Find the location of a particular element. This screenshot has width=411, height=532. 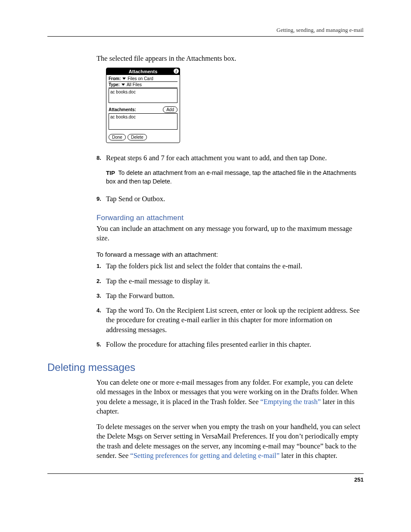

step-number: 1. is located at coordinates (101, 265).